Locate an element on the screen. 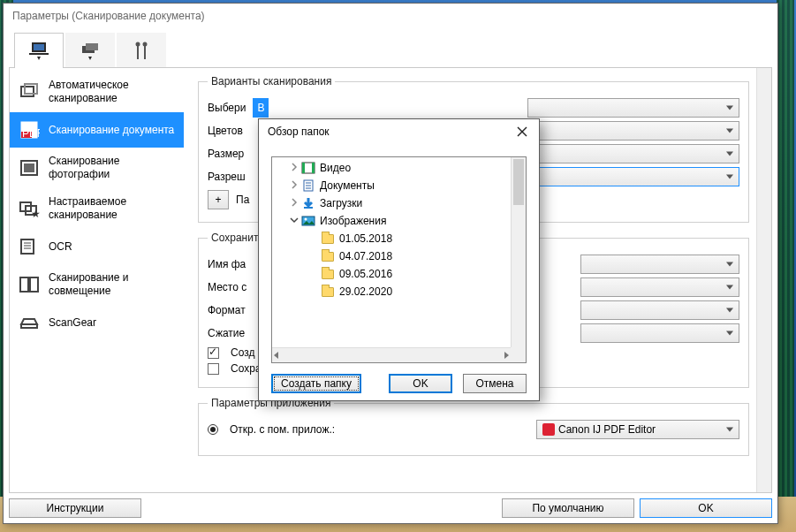  tree-node: Документы is located at coordinates (399, 186).